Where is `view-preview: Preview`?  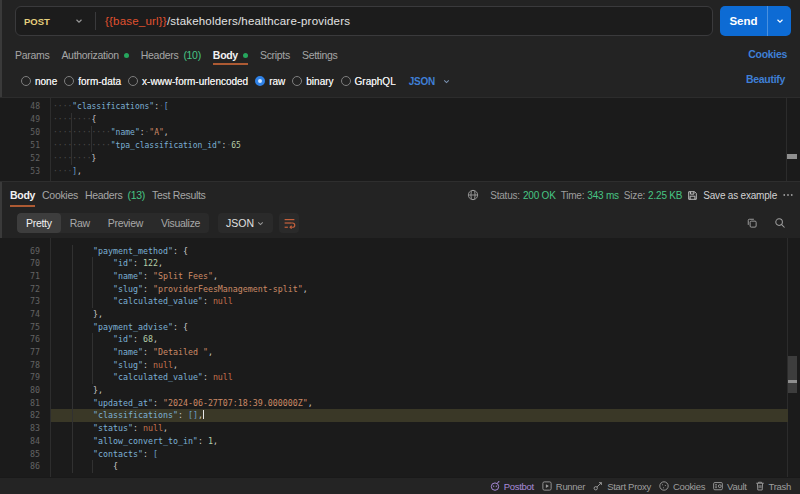
view-preview: Preview is located at coordinates (126, 223).